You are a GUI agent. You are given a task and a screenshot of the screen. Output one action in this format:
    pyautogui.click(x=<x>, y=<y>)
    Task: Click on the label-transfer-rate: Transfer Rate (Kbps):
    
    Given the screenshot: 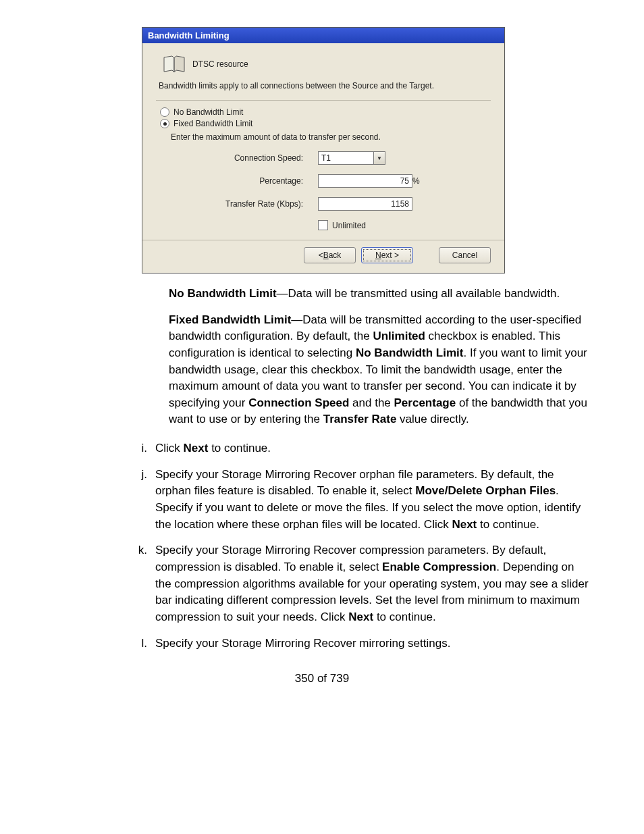 What is the action you would take?
    pyautogui.click(x=250, y=204)
    